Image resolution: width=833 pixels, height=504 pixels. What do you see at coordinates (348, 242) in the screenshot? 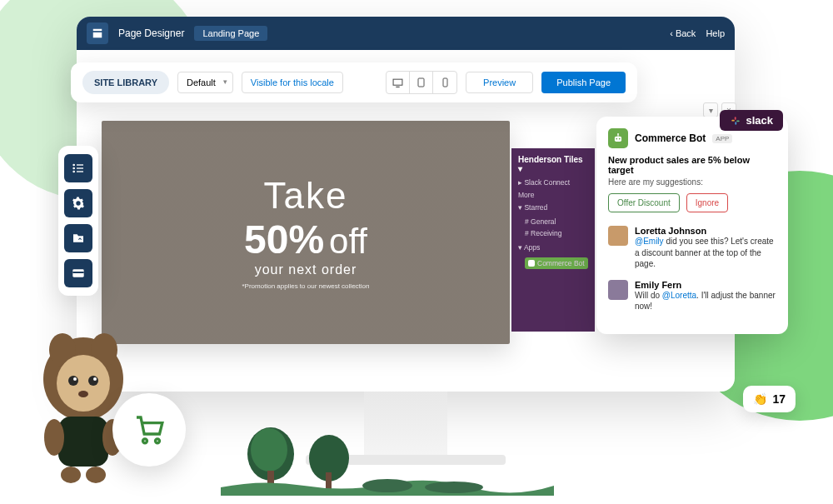
I see `promo-off: off` at bounding box center [348, 242].